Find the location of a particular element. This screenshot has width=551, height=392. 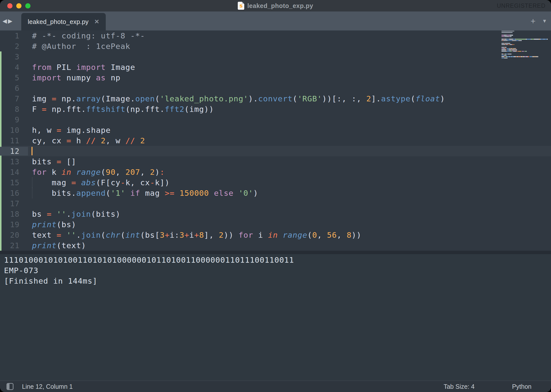

code-text: cy, cx = h // 2, w // 2 is located at coordinates (86, 141).